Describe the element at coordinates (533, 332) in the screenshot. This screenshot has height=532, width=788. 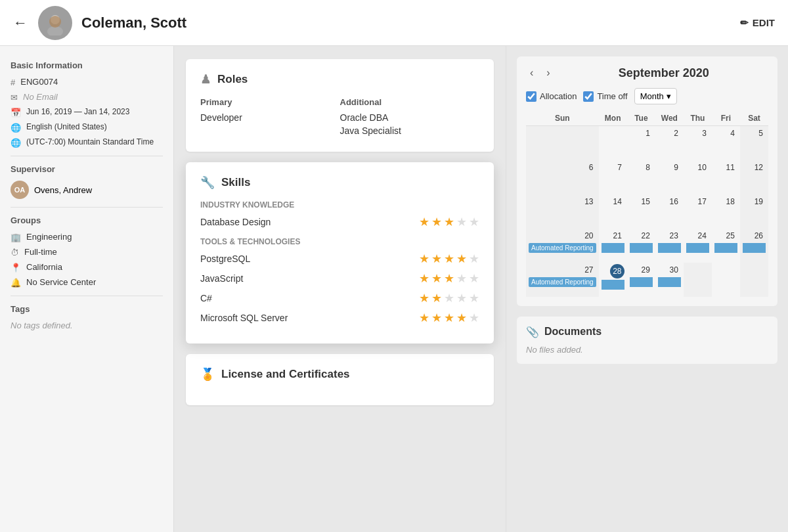
I see `documents-icon: 📎` at that location.